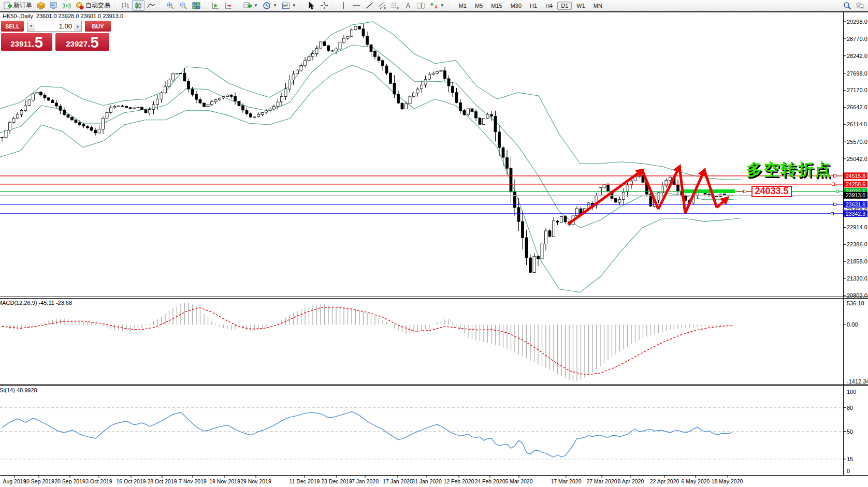 This screenshot has height=487, width=868. Describe the element at coordinates (270, 5) in the screenshot. I see `periods-button: ▼` at that location.